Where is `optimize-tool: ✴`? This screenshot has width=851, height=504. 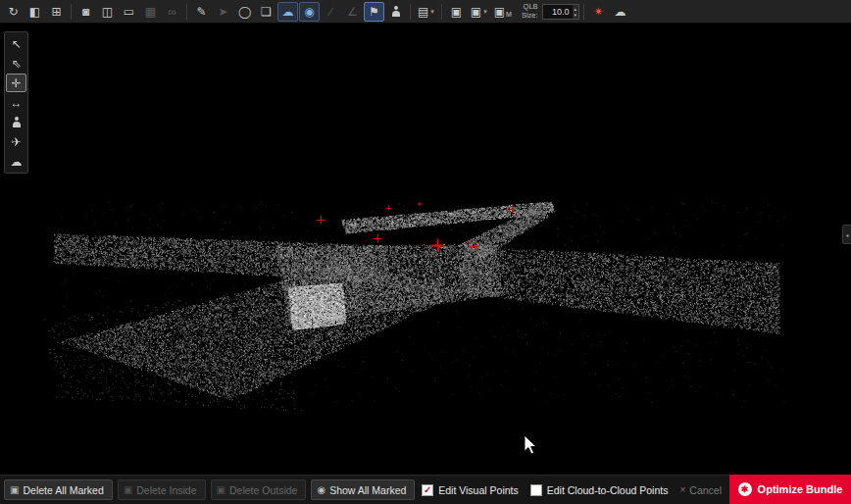 optimize-tool: ✴ is located at coordinates (598, 12).